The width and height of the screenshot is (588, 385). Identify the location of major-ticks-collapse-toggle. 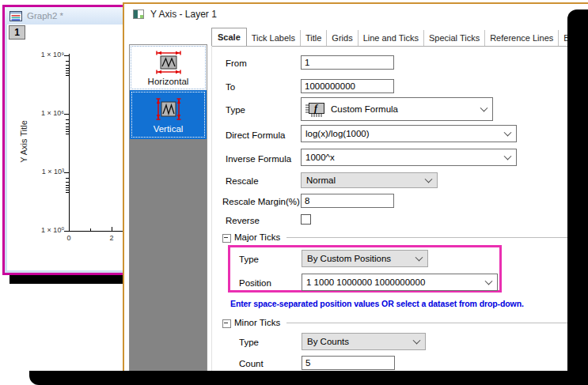
(226, 239).